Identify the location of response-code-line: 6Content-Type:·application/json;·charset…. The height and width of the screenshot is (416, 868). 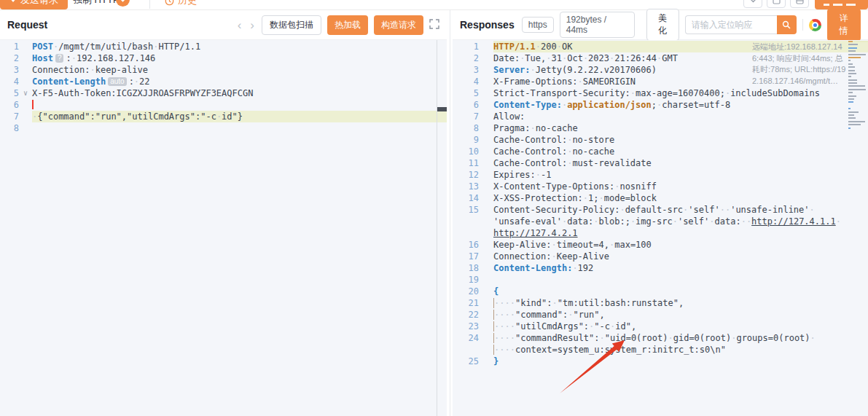
(660, 105).